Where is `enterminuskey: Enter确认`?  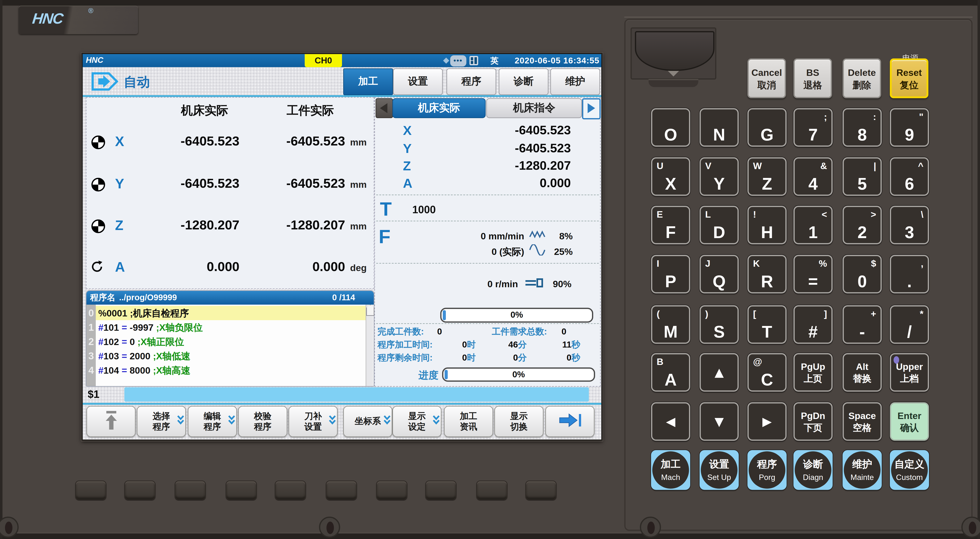 enterminuskey: Enter确认 is located at coordinates (909, 421).